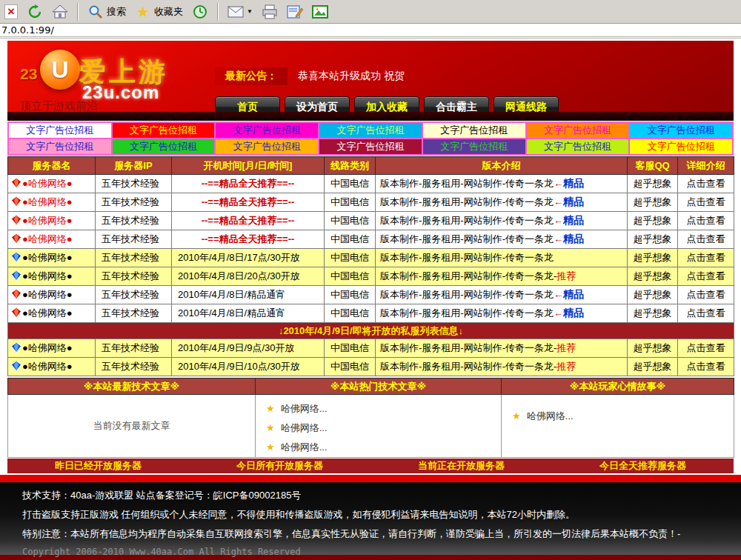 The height and width of the screenshot is (560, 741). Describe the element at coordinates (248, 348) in the screenshot. I see `open-time-cell: 2010年/4月/9日/9点/30开放` at that location.